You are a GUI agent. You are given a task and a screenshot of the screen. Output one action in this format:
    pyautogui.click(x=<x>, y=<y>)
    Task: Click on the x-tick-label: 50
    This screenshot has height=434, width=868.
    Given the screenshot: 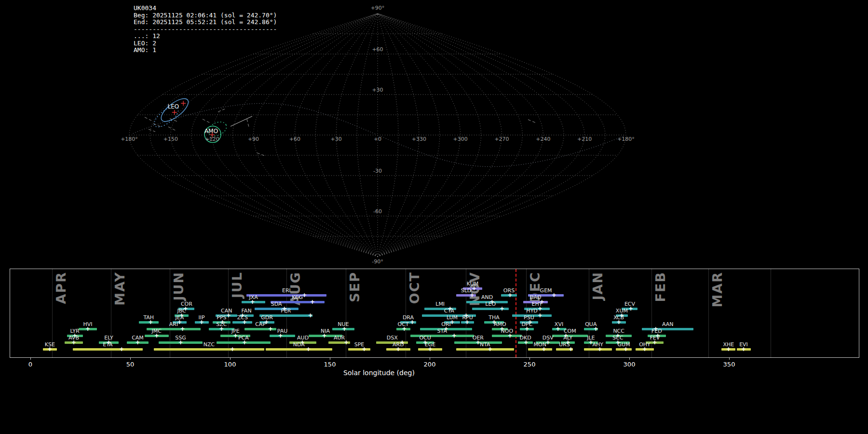 What is the action you would take?
    pyautogui.click(x=130, y=365)
    